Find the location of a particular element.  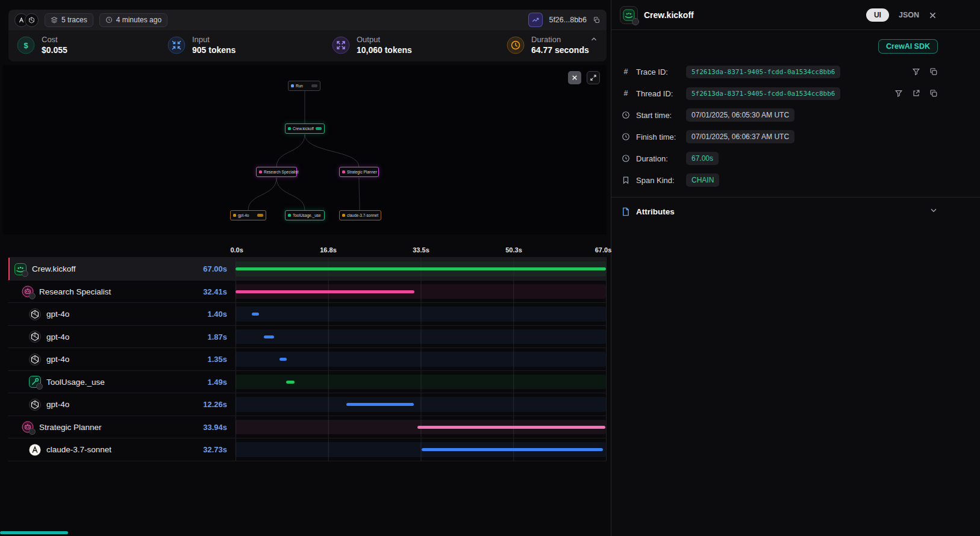

table-row: gpt-4o 12.26s is located at coordinates (307, 405).